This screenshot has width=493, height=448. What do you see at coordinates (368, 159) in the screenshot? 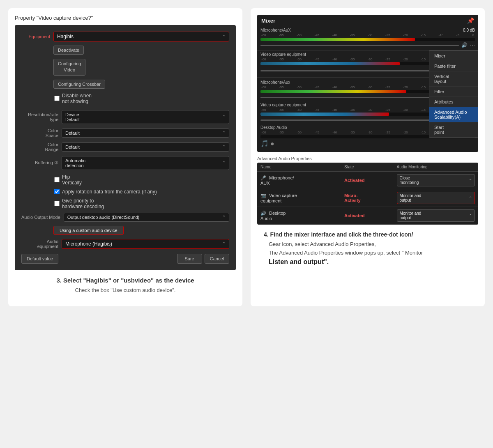
I see `adv-audio-label: Advanced Audio Properties` at bounding box center [368, 159].